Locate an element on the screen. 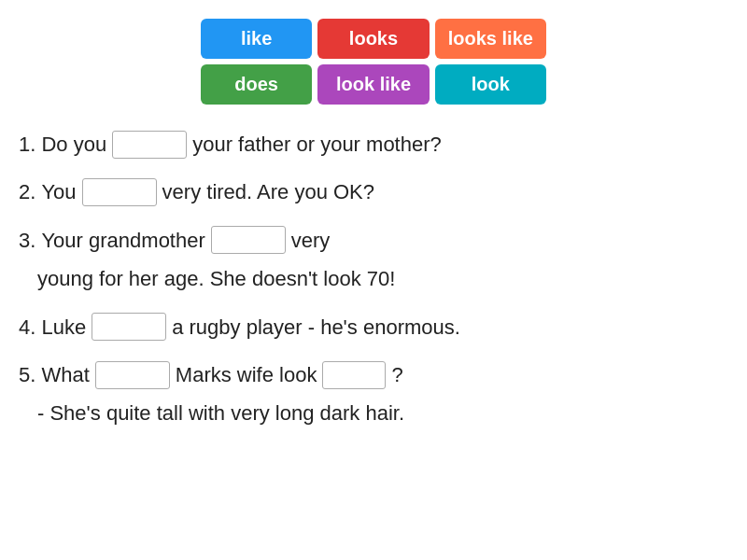 This screenshot has height=560, width=747. q5-answer: - She's quite tall with very long dark h… is located at coordinates (374, 413).